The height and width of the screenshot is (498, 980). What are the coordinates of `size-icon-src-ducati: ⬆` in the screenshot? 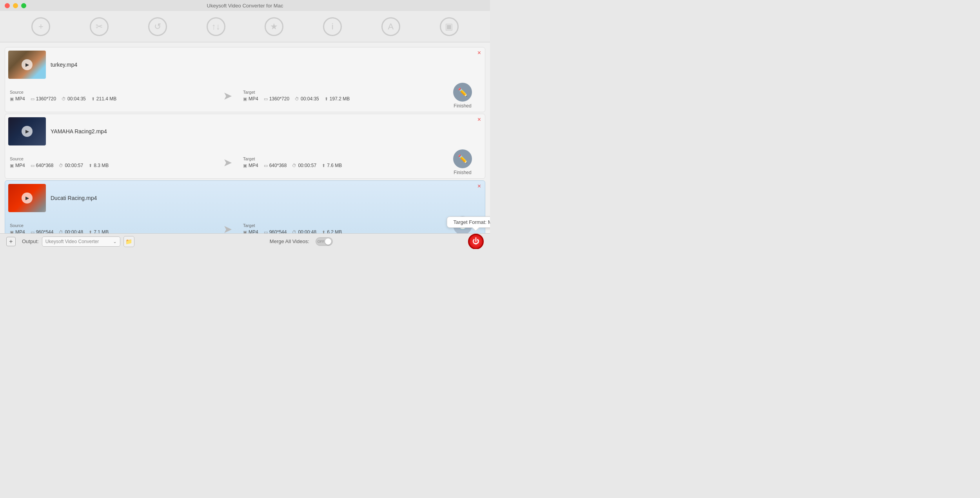 It's located at (90, 232).